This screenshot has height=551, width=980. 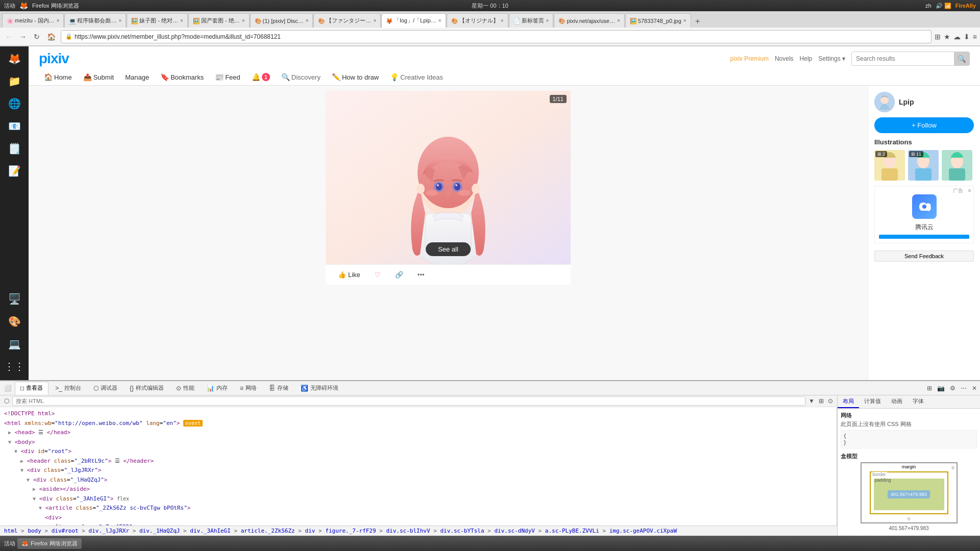 What do you see at coordinates (957, 37) in the screenshot?
I see `sync-icon: ☁` at bounding box center [957, 37].